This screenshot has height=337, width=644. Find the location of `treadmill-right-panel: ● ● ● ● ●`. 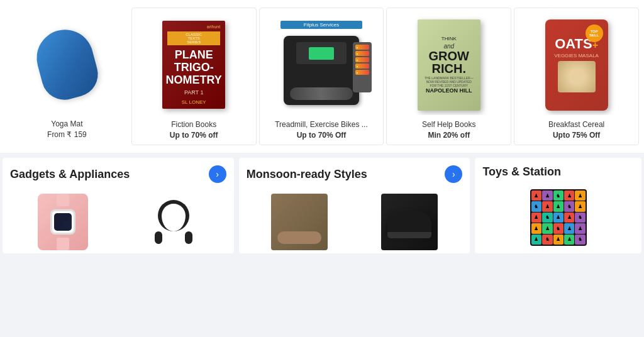

treadmill-right-panel: ● ● ● ● ● is located at coordinates (362, 67).